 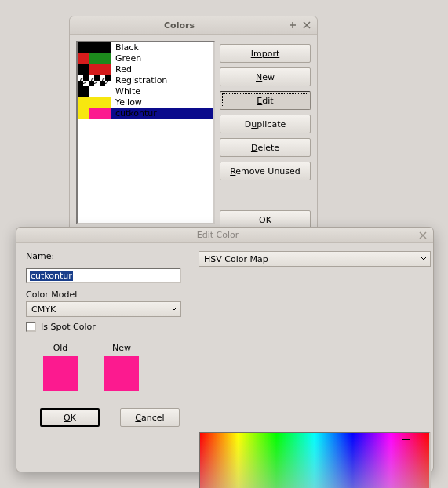 What do you see at coordinates (104, 275) in the screenshot?
I see `name-input: cutkontur` at bounding box center [104, 275].